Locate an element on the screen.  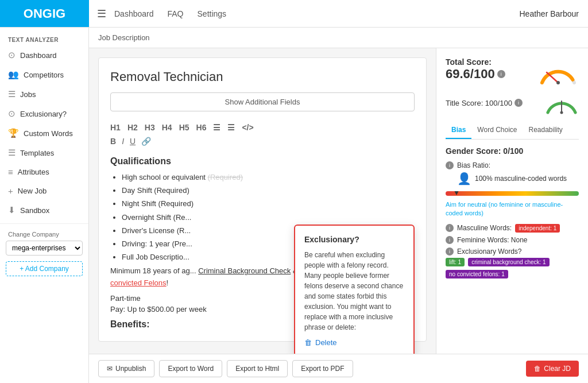
job-title: Removal Technician is located at coordinates (262, 77).